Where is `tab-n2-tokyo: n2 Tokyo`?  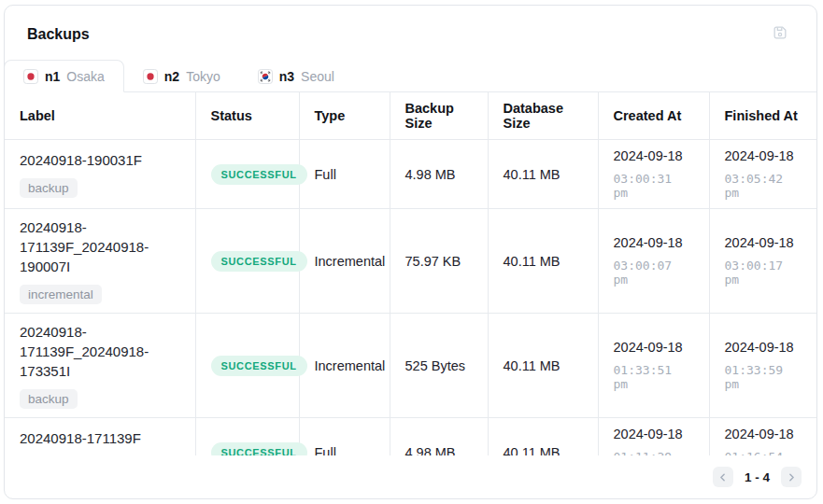
tab-n2-tokyo: n2 Tokyo is located at coordinates (181, 77).